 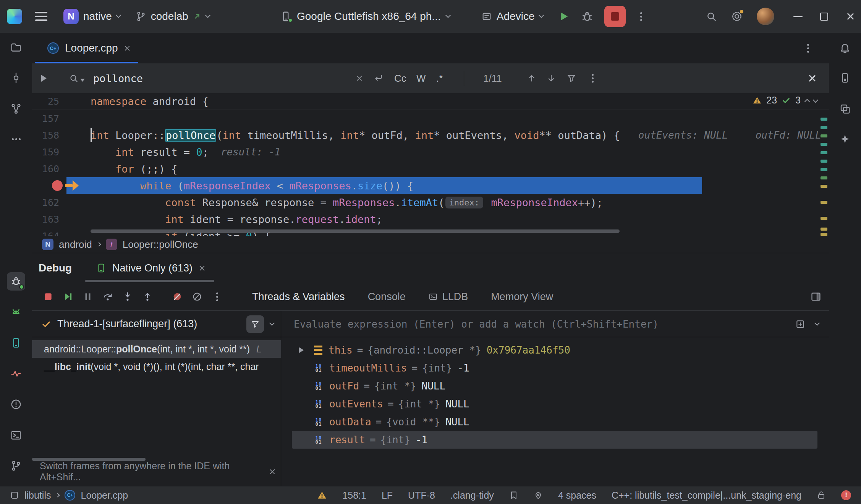 I want to click on sidebar-item-logcat, so click(x=16, y=312).